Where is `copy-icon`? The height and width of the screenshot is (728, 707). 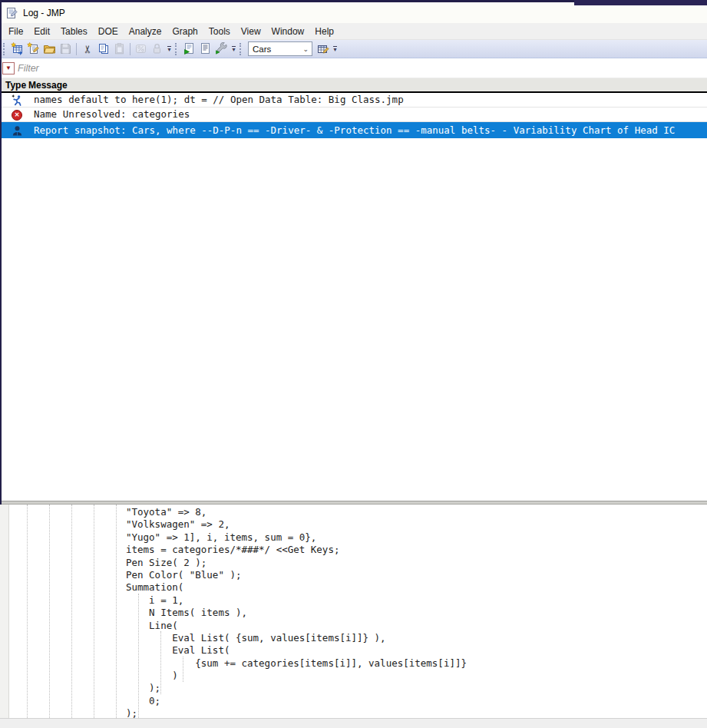 copy-icon is located at coordinates (103, 49).